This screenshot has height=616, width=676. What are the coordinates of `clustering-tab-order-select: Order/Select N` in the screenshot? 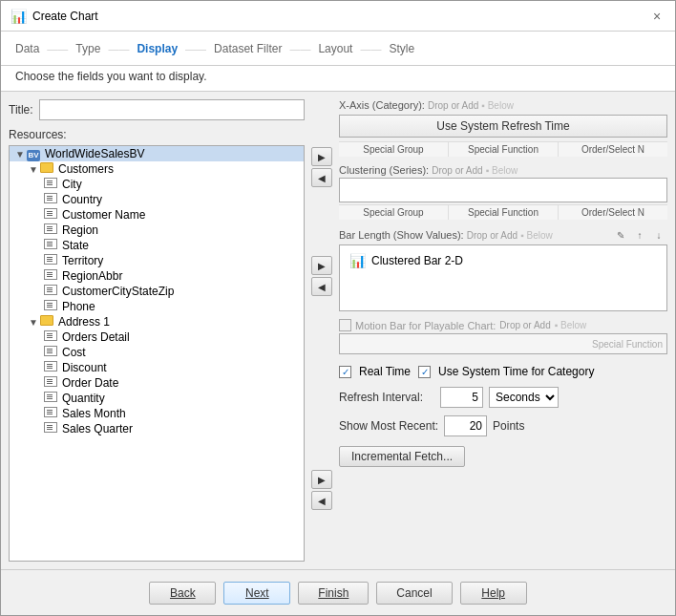 It's located at (613, 212).